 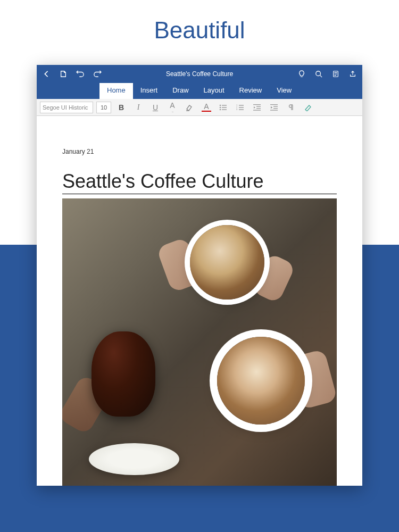 I want to click on coffee-glass-illustration, so click(x=123, y=374).